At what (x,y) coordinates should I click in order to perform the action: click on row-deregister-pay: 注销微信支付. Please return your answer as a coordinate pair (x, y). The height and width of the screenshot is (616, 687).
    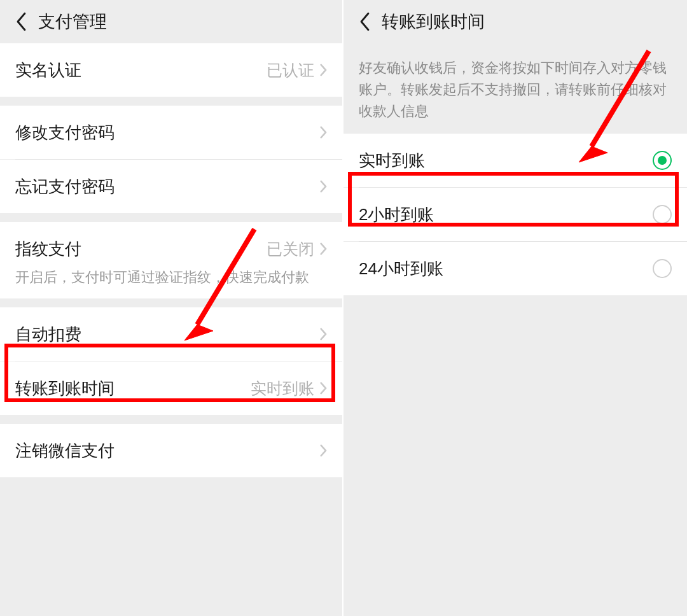
    Looking at the image, I should click on (171, 451).